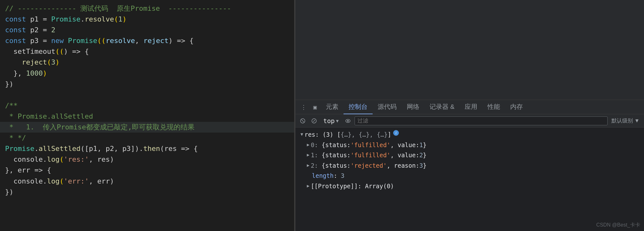  What do you see at coordinates (517, 107) in the screenshot?
I see `tab-memory: 内存` at bounding box center [517, 107].